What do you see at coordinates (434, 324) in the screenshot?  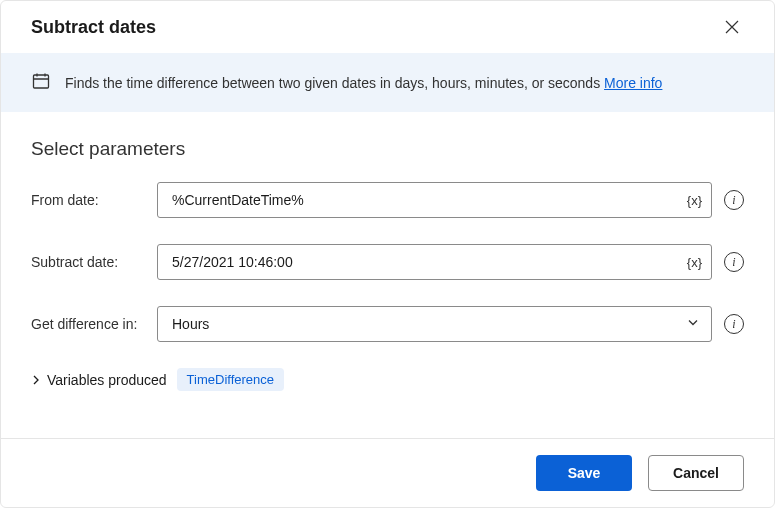 I see `get-difference-select: Hours` at bounding box center [434, 324].